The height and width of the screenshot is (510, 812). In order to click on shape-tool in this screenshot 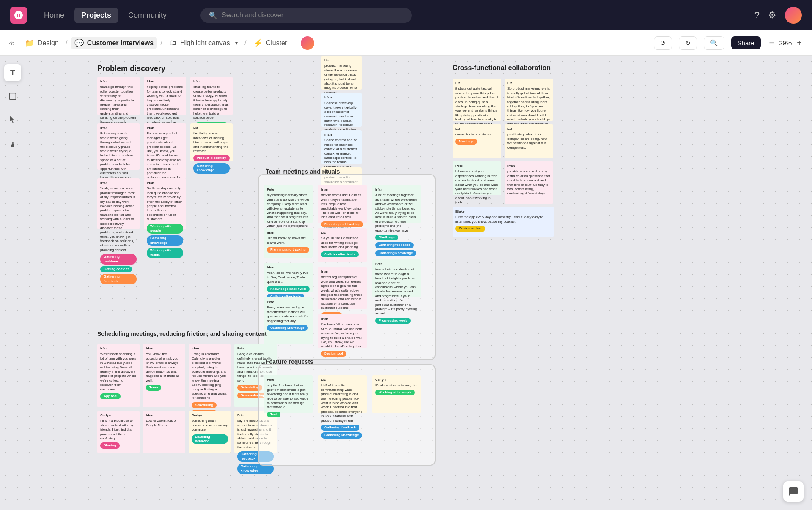, I will do `click(13, 96)`.